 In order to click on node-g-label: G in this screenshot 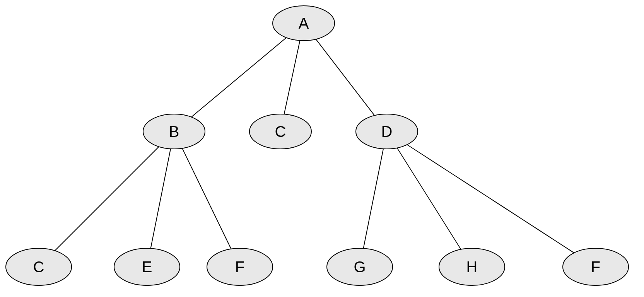, I will do `click(360, 267)`.